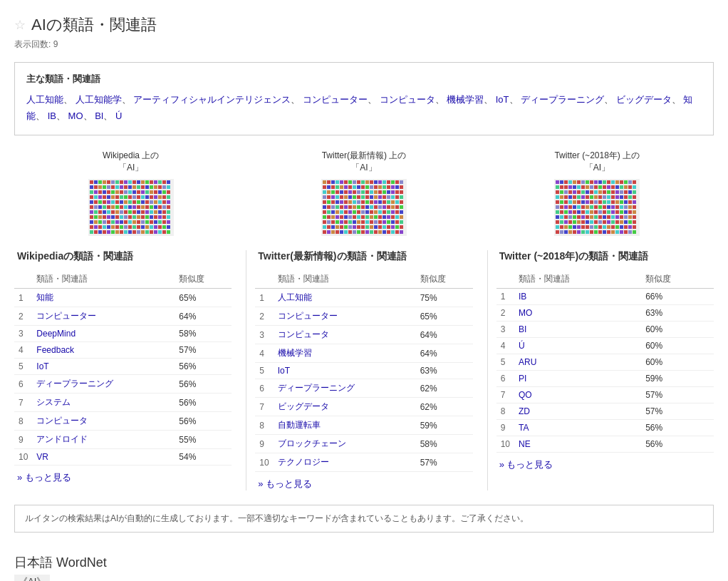 The height and width of the screenshot is (581, 728). What do you see at coordinates (644, 100) in the screenshot?
I see `synonym-link: ビッグデータ` at bounding box center [644, 100].